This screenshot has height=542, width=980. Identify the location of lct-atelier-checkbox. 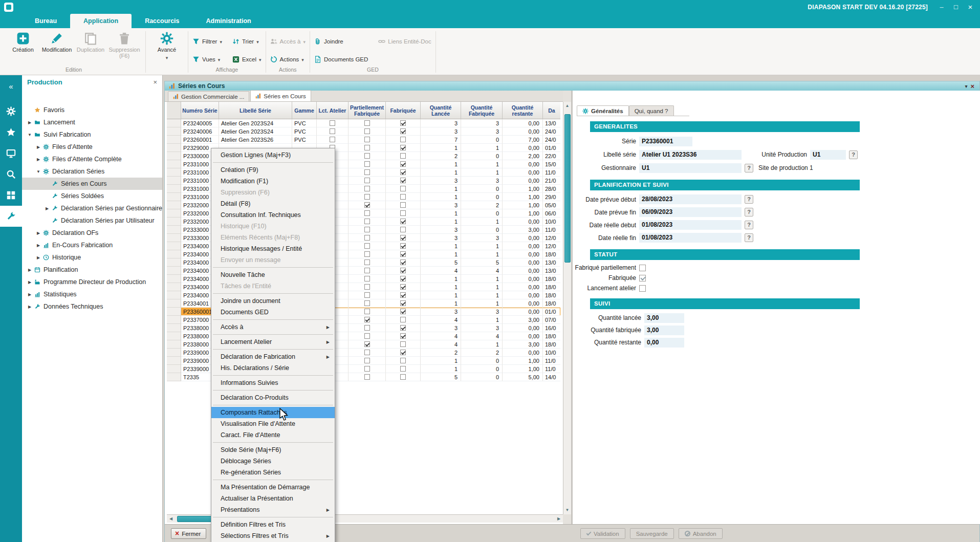
(333, 131).